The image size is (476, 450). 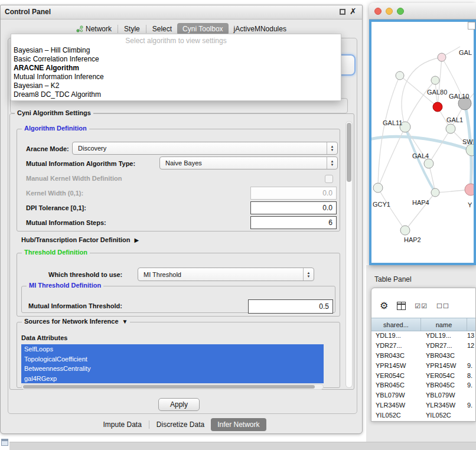 What do you see at coordinates (176, 69) in the screenshot?
I see `algorithm-option-highlighted: ARACNE Algorithm` at bounding box center [176, 69].